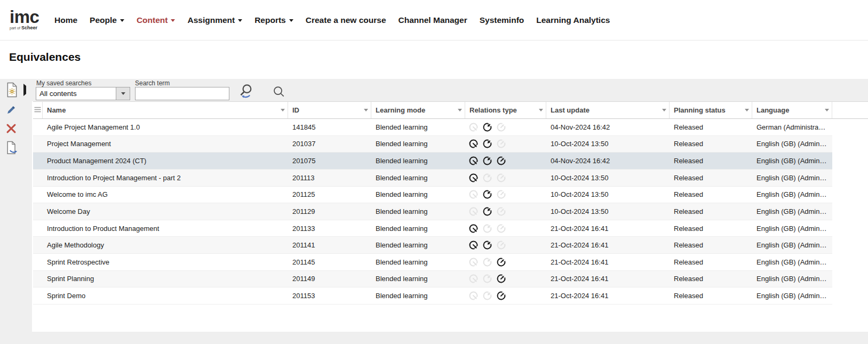  I want to click on nav-item-channel-manager: Channel Manager, so click(433, 20).